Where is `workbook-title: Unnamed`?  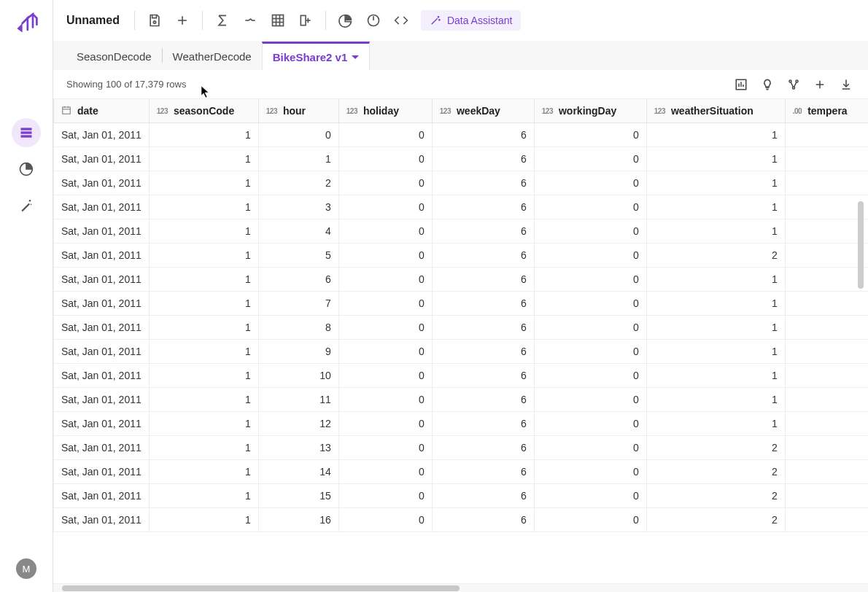 workbook-title: Unnamed is located at coordinates (93, 20).